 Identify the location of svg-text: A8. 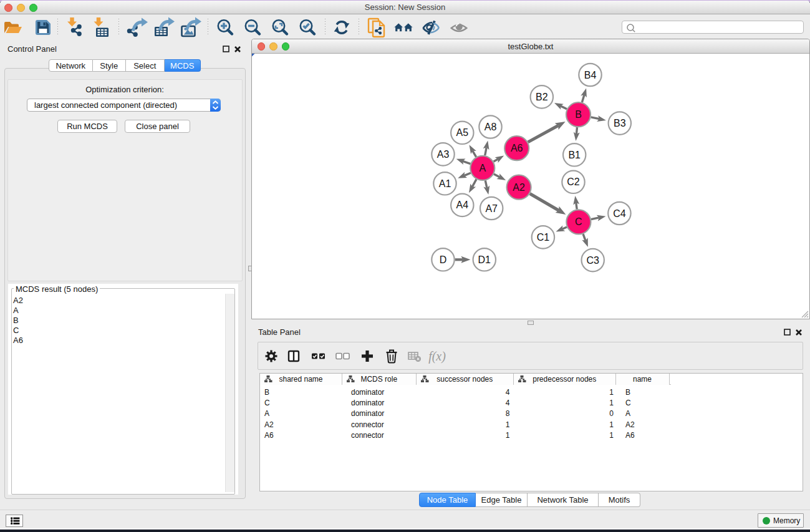
(491, 127).